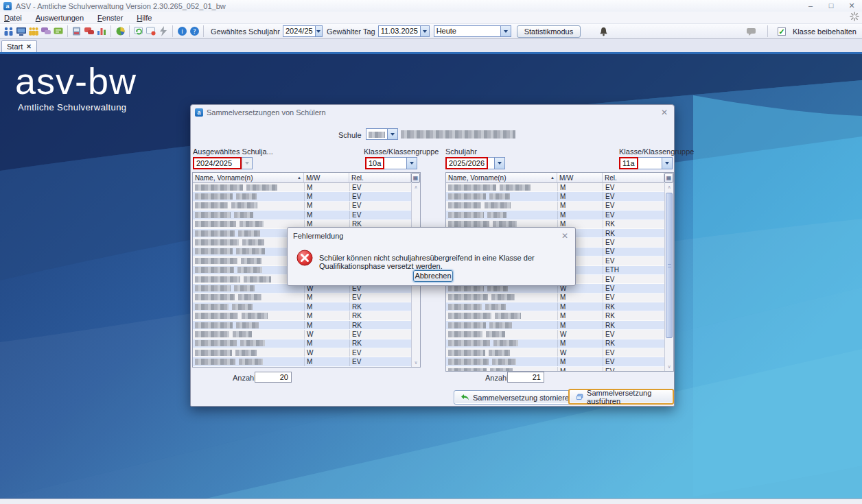 Image resolution: width=862 pixels, height=504 pixels. Describe the element at coordinates (627, 397) in the screenshot. I see `execute-transfer-label: Sammelversetzung ausführen` at that location.